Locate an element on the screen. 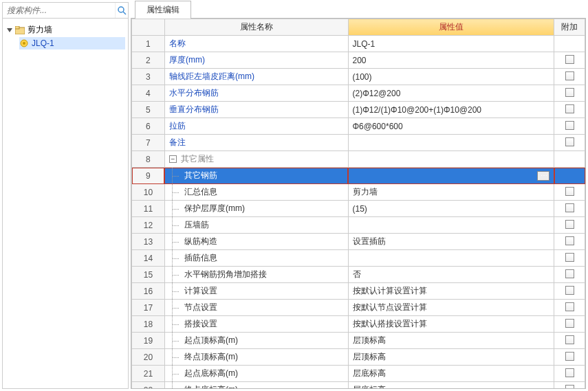 Image resolution: width=588 pixels, height=391 pixels. table-row: 15水平钢筋拐角增加搭接否 is located at coordinates (359, 275).